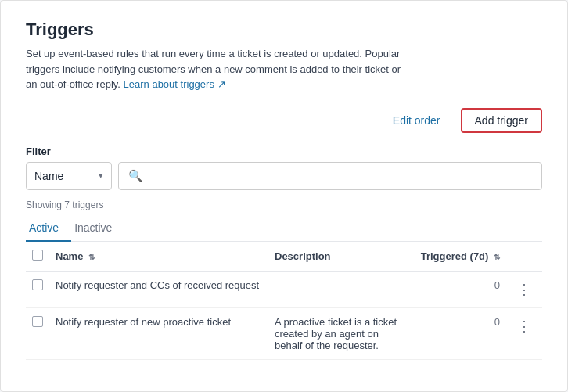  I want to click on row-description, so click(340, 290).